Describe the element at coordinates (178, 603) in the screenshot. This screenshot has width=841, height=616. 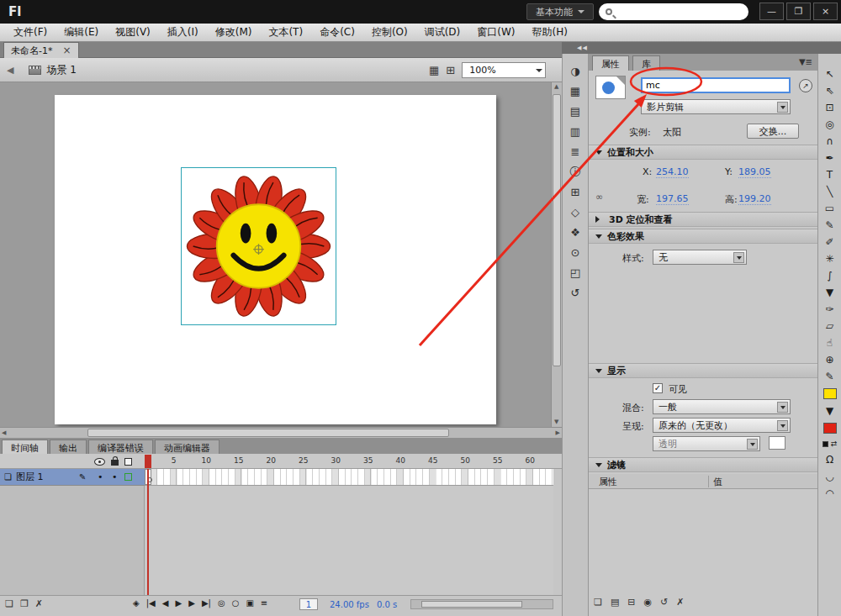
I see `play-button: ▶` at that location.